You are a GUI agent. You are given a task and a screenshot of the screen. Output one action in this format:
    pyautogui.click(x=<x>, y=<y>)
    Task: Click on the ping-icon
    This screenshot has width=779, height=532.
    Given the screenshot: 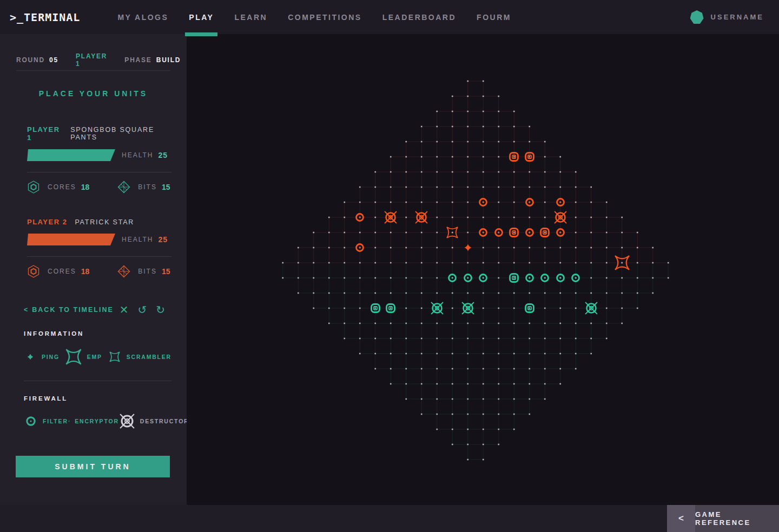 What is the action you would take?
    pyautogui.click(x=30, y=357)
    